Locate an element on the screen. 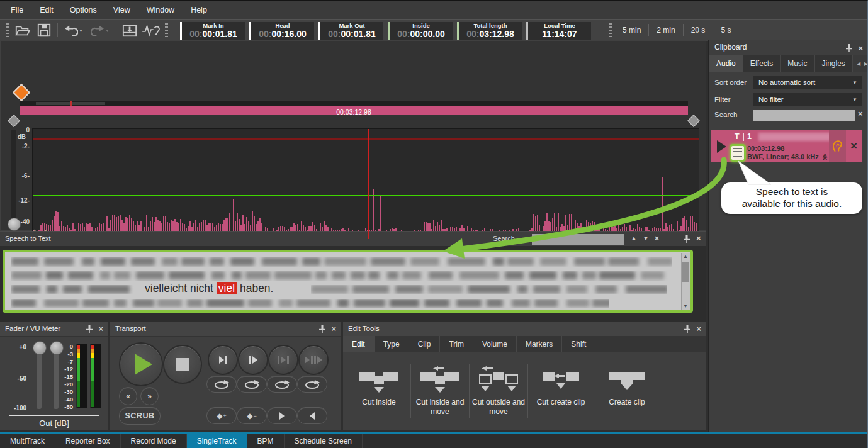 This screenshot has width=868, height=448. import-audio-button is located at coordinates (130, 30).